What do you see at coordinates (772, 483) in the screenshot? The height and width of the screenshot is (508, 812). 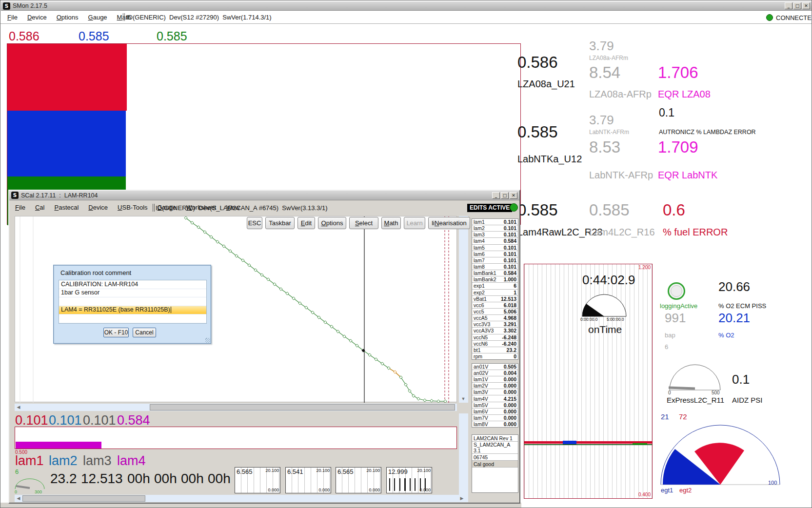 I see `egt-scale-max: 100` at bounding box center [772, 483].